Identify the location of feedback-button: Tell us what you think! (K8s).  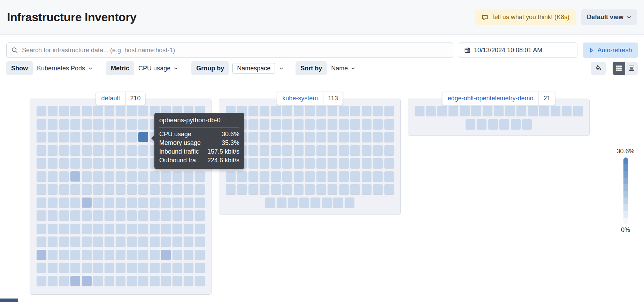
(526, 17).